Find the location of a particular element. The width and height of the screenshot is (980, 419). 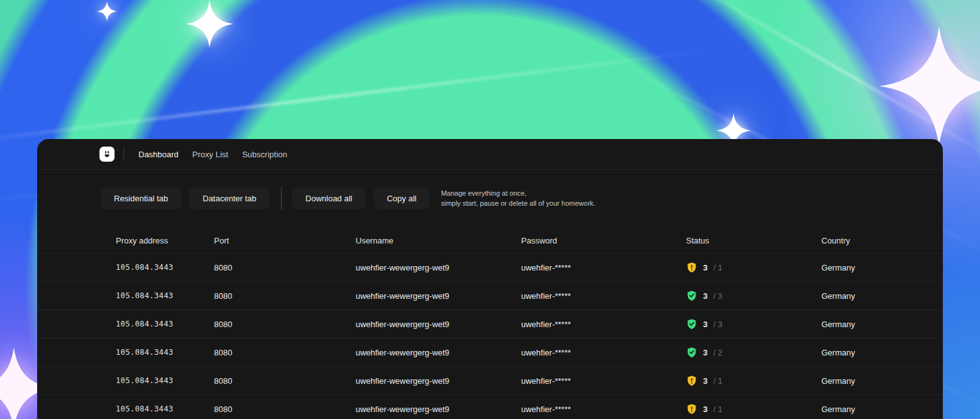

copy-all-button: Copy all is located at coordinates (402, 198).